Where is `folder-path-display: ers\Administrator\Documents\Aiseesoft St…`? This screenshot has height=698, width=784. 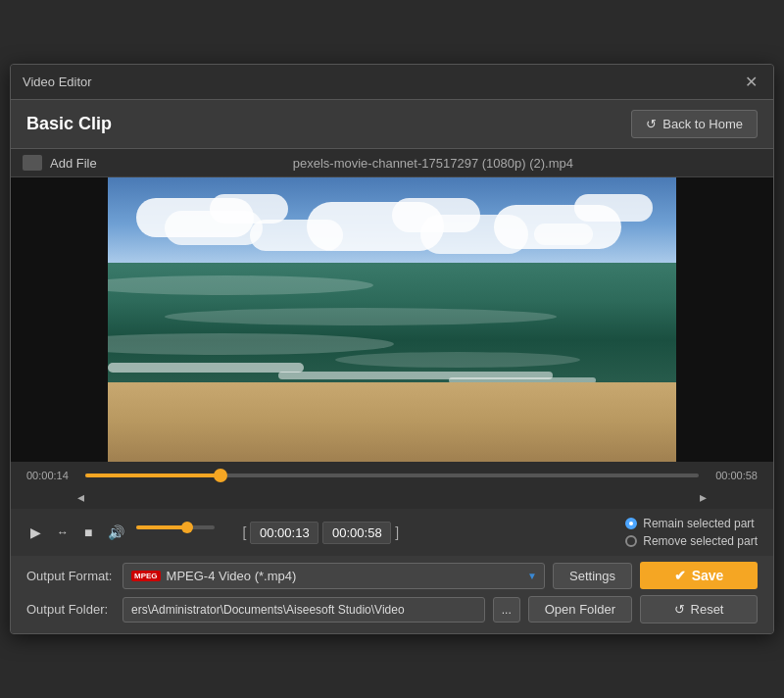 folder-path-display: ers\Administrator\Documents\Aiseesoft St… is located at coordinates (304, 610).